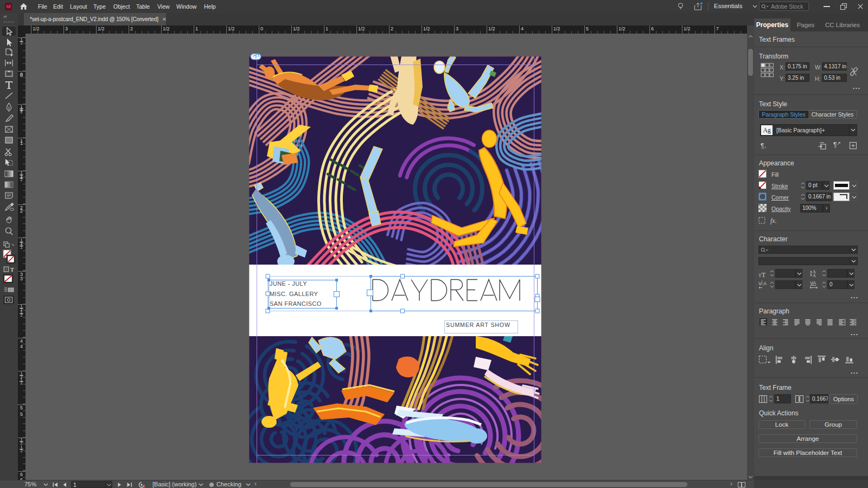 The height and width of the screenshot is (488, 868). Describe the element at coordinates (296, 304) in the screenshot. I see `svg-text: SAN FRANCISCO` at that location.